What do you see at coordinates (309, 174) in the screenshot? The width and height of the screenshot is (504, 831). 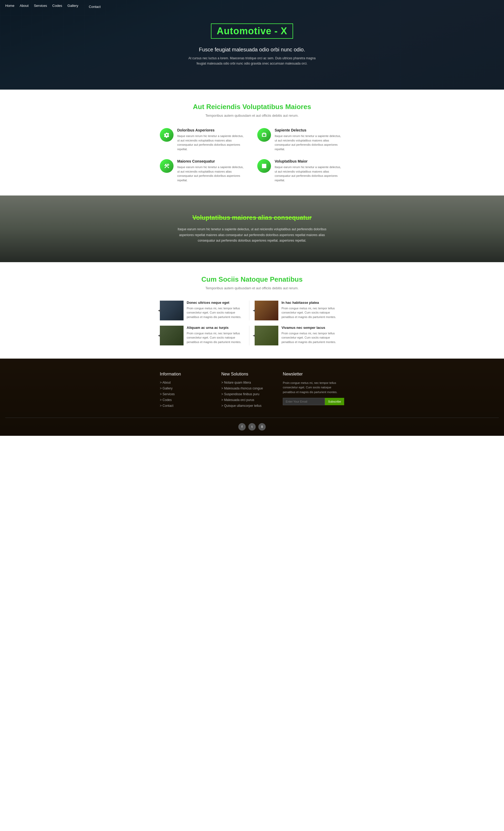 I see `feature-desc-4: Itaque earum rerum hic tenetur a sapient…` at bounding box center [309, 174].